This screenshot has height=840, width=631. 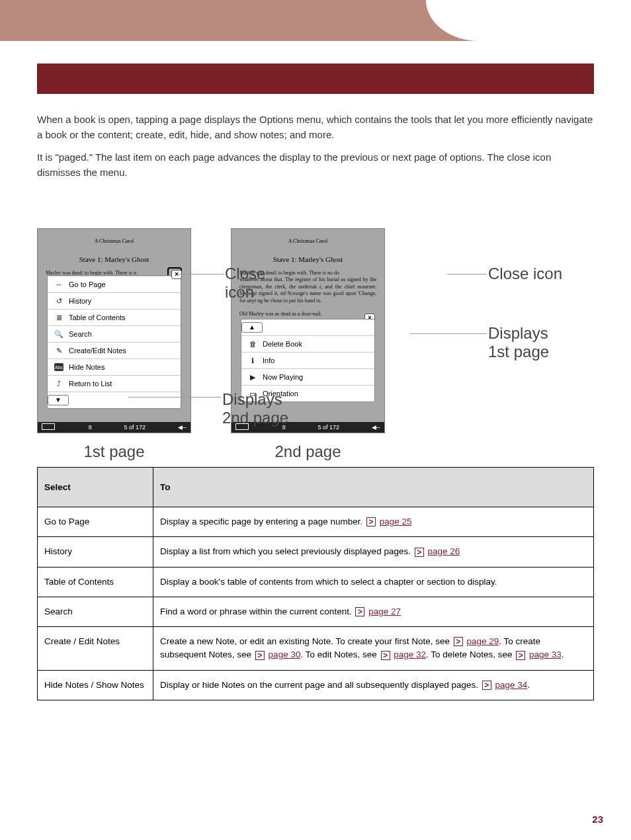 What do you see at coordinates (374, 552) in the screenshot?
I see `cell-to: Display a list from which you select pre…` at bounding box center [374, 552].